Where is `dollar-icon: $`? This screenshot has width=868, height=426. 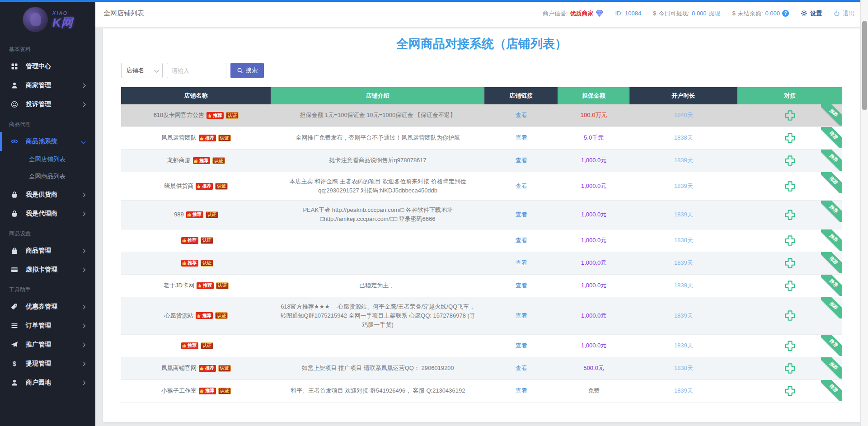
dollar-icon: $ is located at coordinates (734, 14).